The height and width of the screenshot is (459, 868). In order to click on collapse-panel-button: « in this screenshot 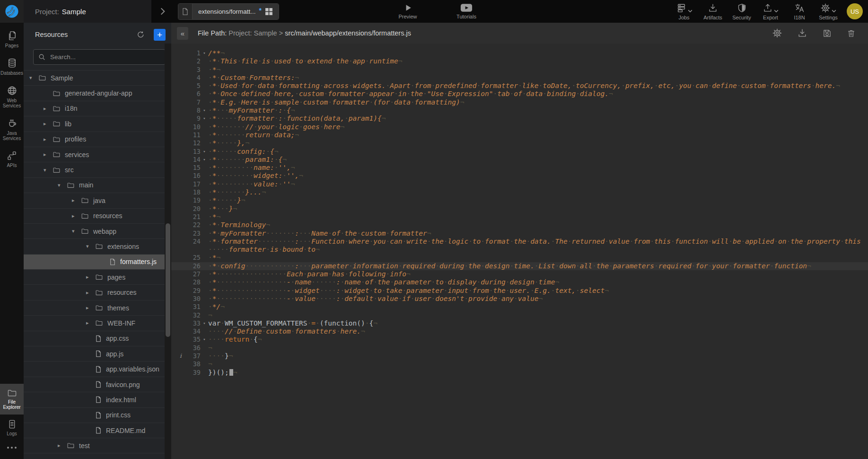, I will do `click(183, 33)`.